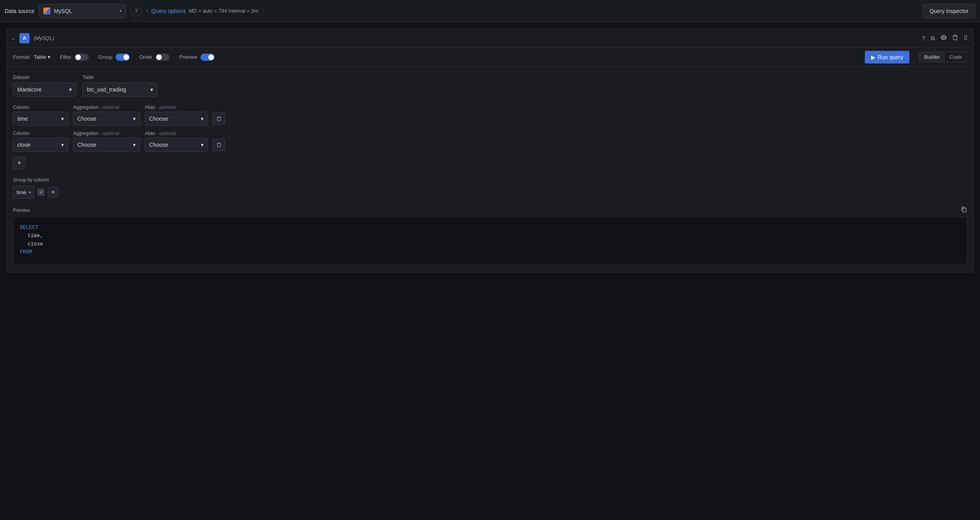  I want to click on table-group: Table btc_usd_trading ▾, so click(120, 86).